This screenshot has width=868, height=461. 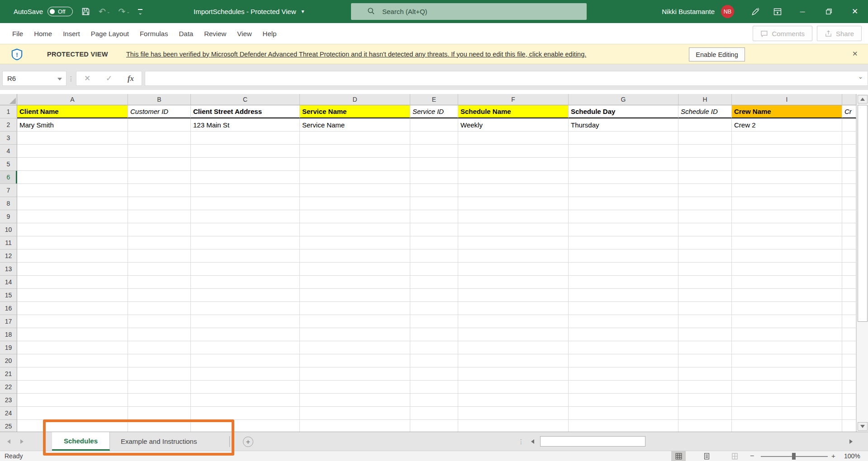 What do you see at coordinates (9, 177) in the screenshot?
I see `row-header-6: 6` at bounding box center [9, 177].